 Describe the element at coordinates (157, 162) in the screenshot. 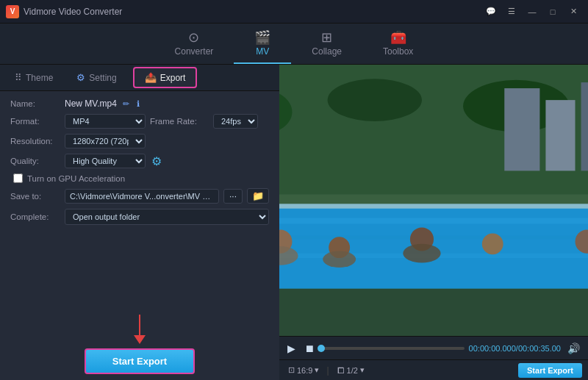

I see `settings-gear-button: ⚙` at that location.